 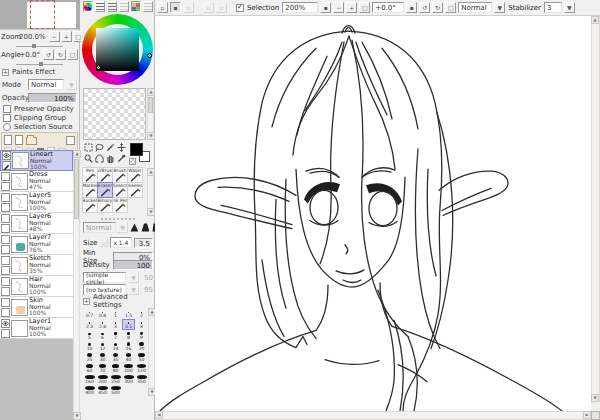 What do you see at coordinates (36, 286) in the screenshot?
I see `layer-item: HairNormal100%` at bounding box center [36, 286].